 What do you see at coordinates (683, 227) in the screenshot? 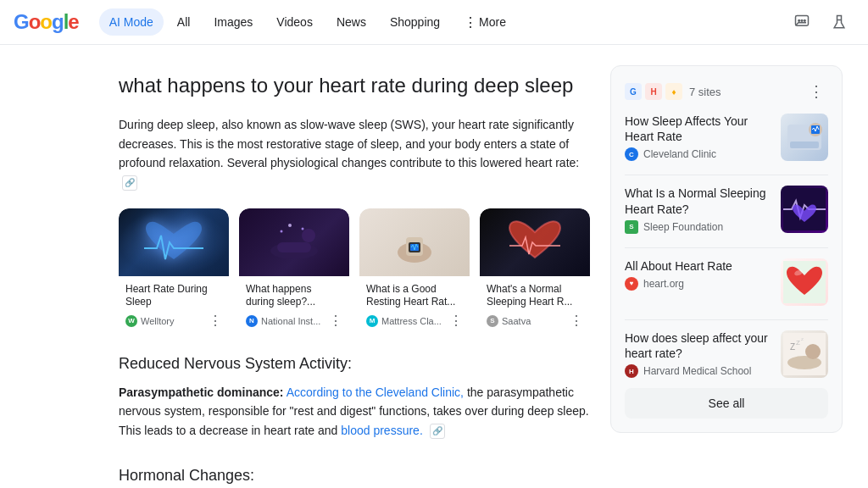
I see `sidebar-source-name-1: Sleep Foundation` at bounding box center [683, 227].